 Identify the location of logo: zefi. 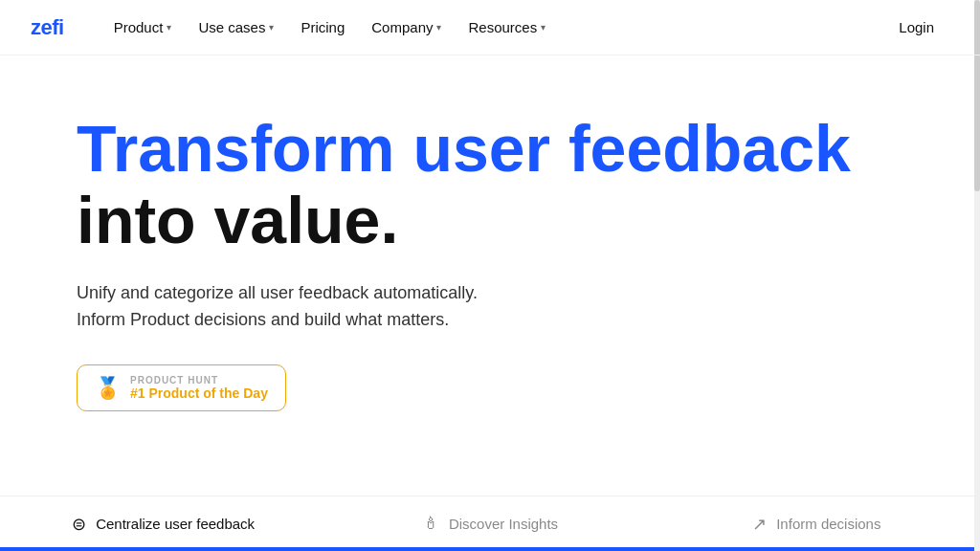
(48, 28).